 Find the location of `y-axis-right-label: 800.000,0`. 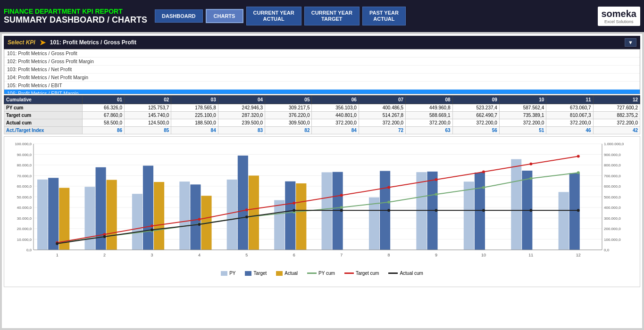

y-axis-right-label: 800.000,0 is located at coordinates (612, 165).